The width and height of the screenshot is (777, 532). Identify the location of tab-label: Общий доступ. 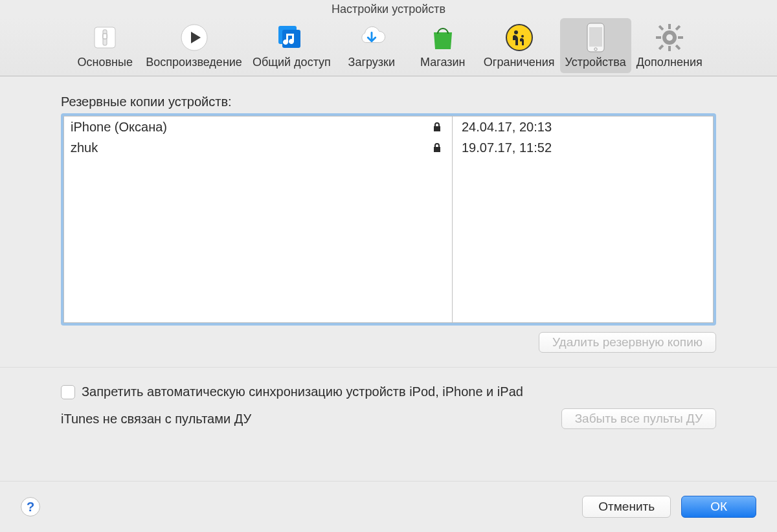
(291, 62).